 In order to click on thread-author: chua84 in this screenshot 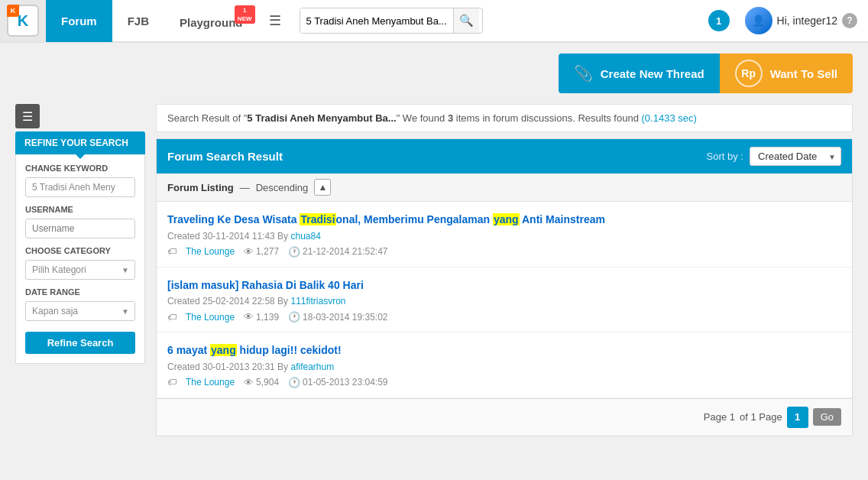, I will do `click(306, 236)`.